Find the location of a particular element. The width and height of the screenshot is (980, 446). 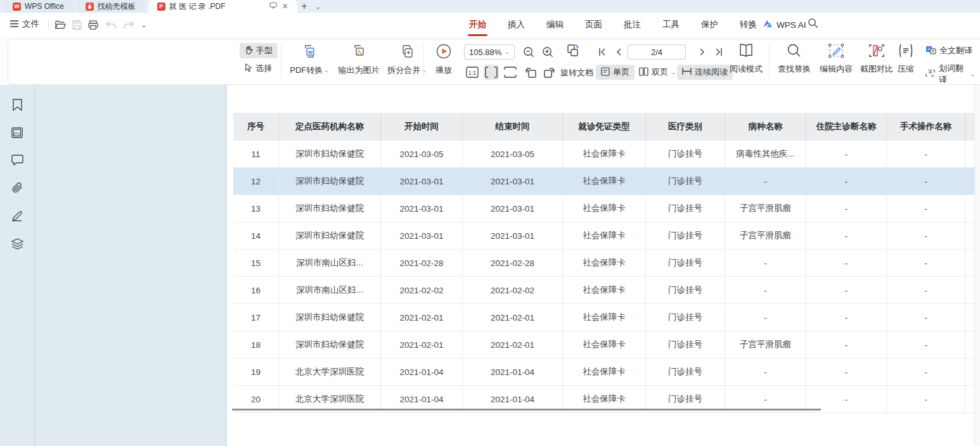

menu-tab-6: 保护 is located at coordinates (710, 25).